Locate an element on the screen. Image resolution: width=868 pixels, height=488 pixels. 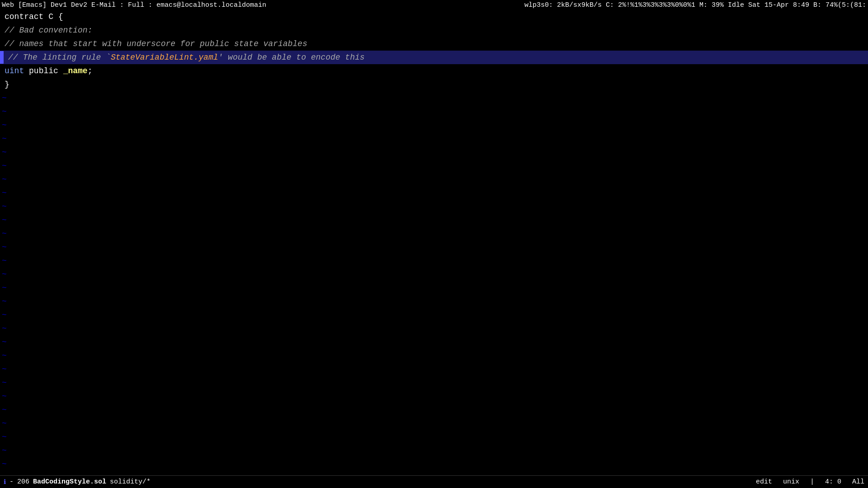
comment-4: // The linting rule `StateVariableLint.y… is located at coordinates (186, 57).